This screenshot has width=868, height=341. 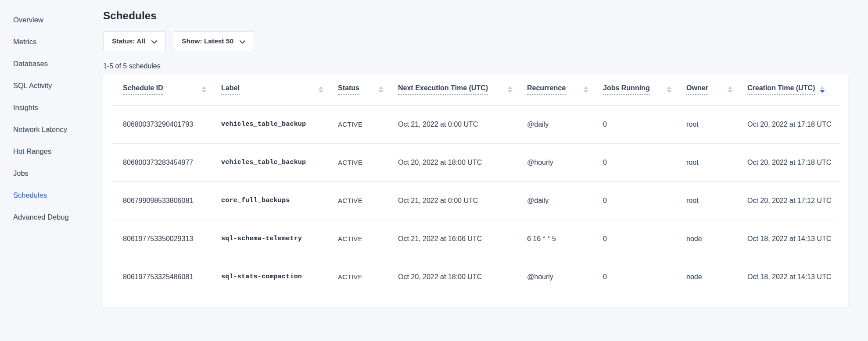 I want to click on cell-label: core_full_backups, so click(x=280, y=201).